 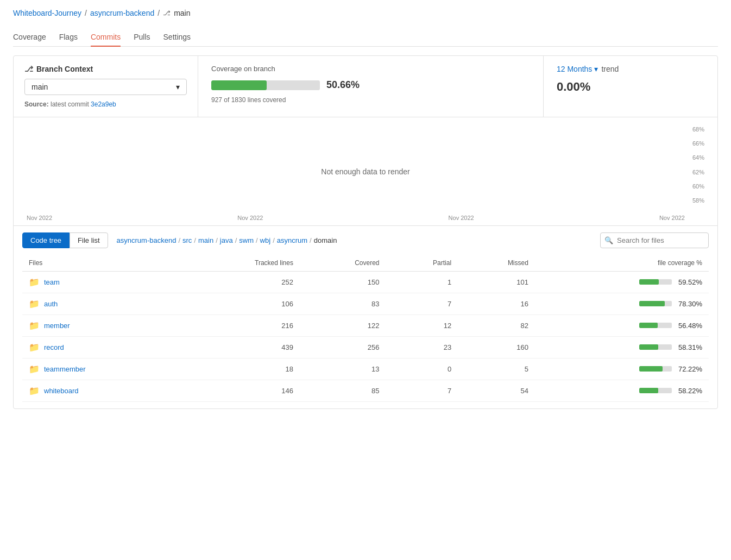 I want to click on source-label: Source:, so click(x=37, y=104).